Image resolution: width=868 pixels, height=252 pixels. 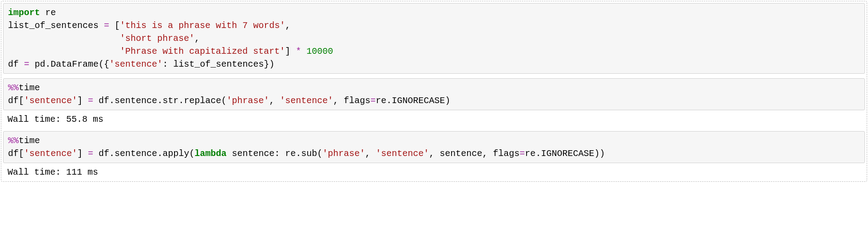 I want to click on code-token: pd, so click(x=37, y=64).